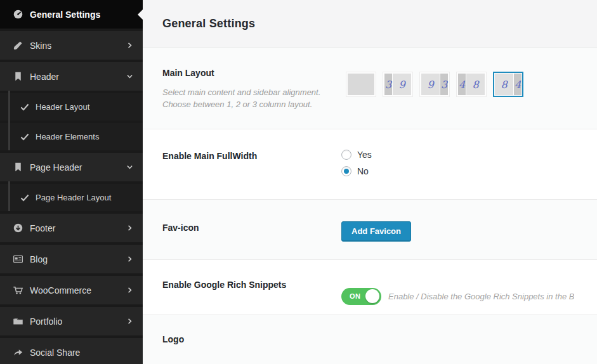  What do you see at coordinates (370, 230) in the screenshot?
I see `settings-row-favicon: Fav-icon Add Favicon` at bounding box center [370, 230].